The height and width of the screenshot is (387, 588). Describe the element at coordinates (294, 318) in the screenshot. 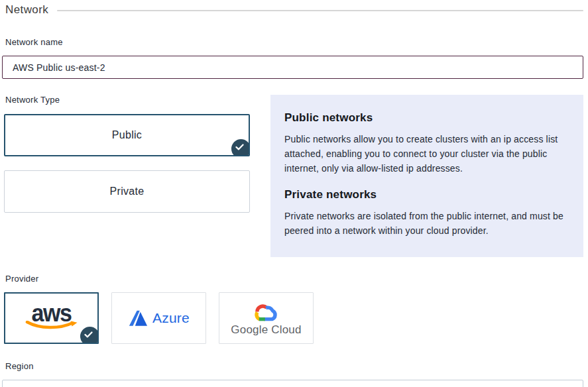

I see `provider-row: aws Azur` at that location.